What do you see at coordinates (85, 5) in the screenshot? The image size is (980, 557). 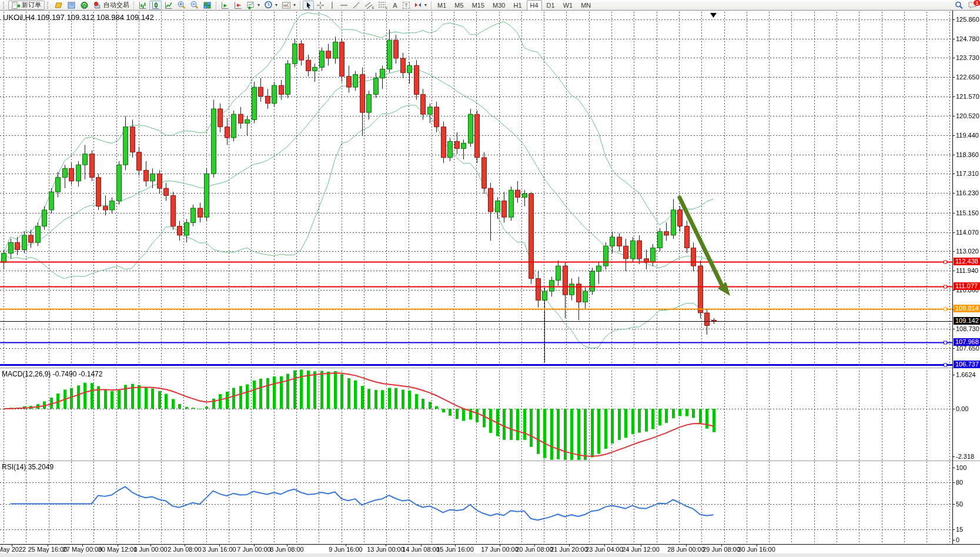 I see `signals-button` at bounding box center [85, 5].